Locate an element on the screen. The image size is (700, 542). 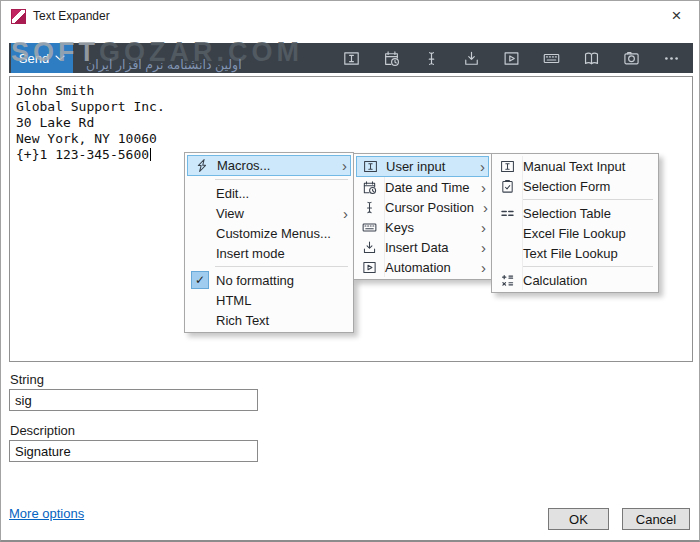
menu-item-manual-text-input: Manual Text Input is located at coordinates (575, 166).